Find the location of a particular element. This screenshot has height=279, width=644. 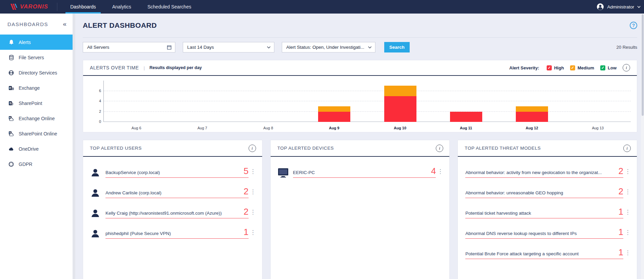

alerted-user-row: Andrew Carlisle (corp.local)2⋮ is located at coordinates (174, 190).